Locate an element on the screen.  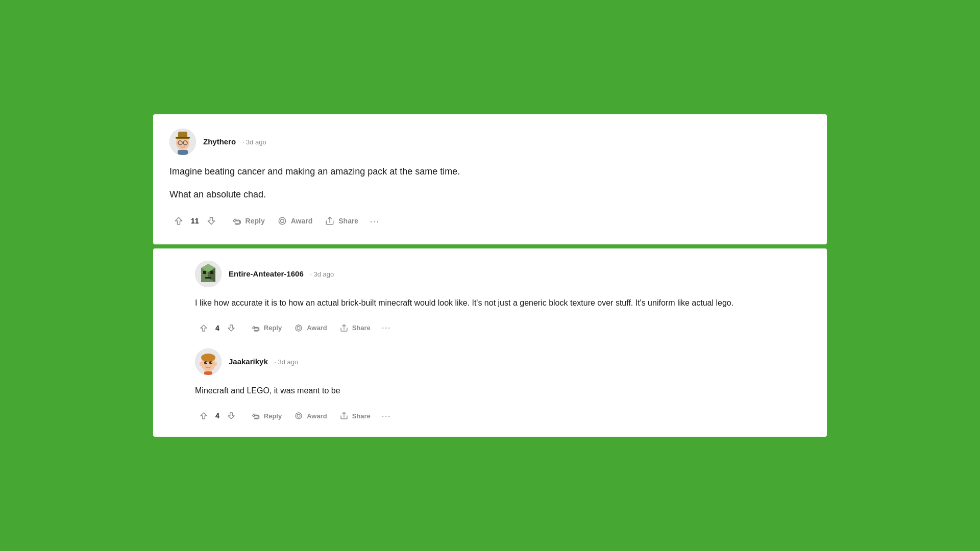
reply-action-bar-1: 4 Reply Award Shar is located at coordinates (503, 328).